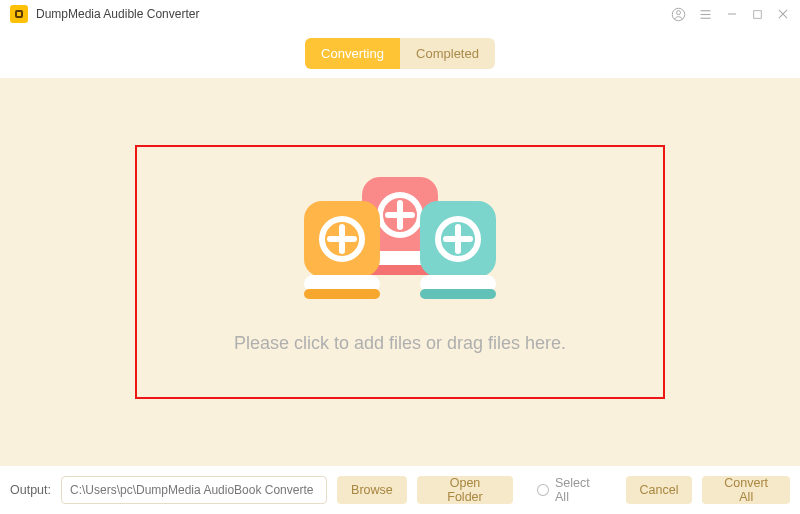  What do you see at coordinates (580, 490) in the screenshot?
I see `select-all-label: Select All` at bounding box center [580, 490].